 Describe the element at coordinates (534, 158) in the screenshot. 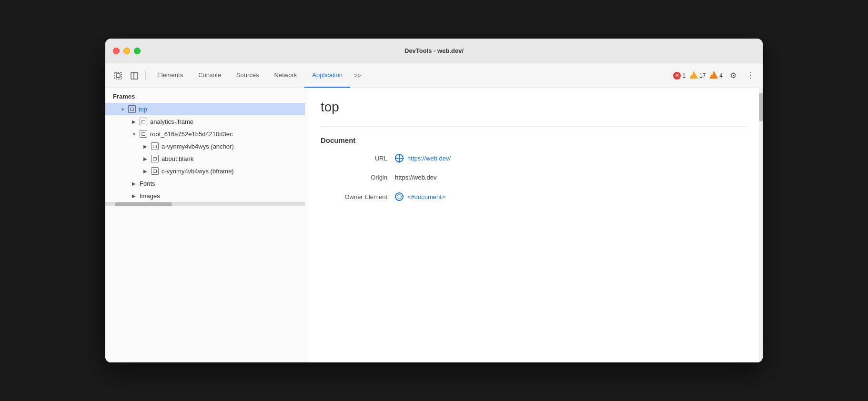

I see `detail-row-url: URL https://web.dev/` at that location.